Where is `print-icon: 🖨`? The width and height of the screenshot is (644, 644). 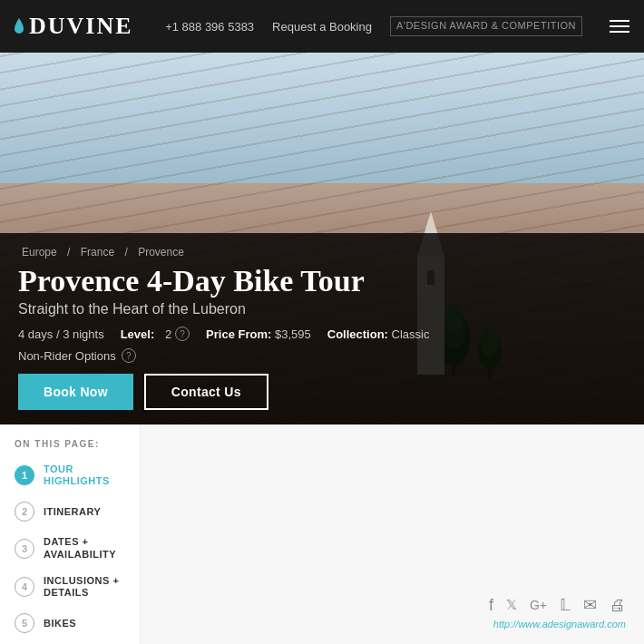 print-icon: 🖨 is located at coordinates (618, 606).